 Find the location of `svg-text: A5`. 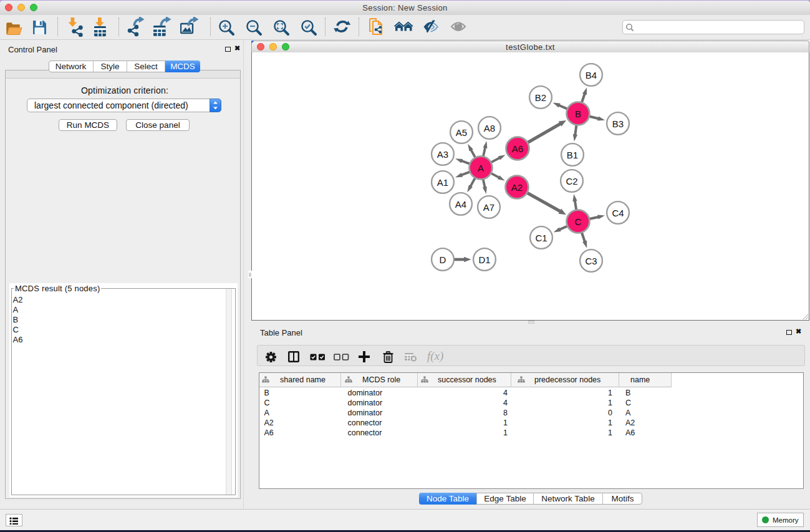

svg-text: A5 is located at coordinates (461, 132).